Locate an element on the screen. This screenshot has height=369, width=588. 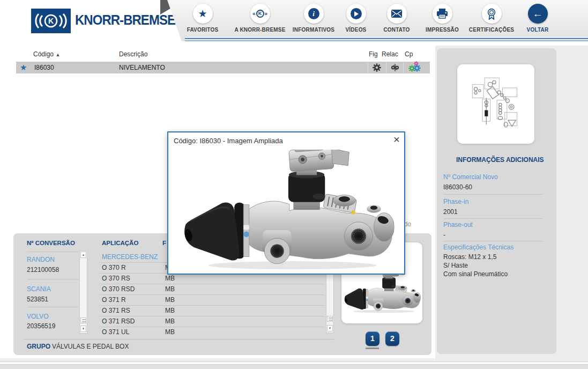
column-header-relac: Relac is located at coordinates (390, 55).